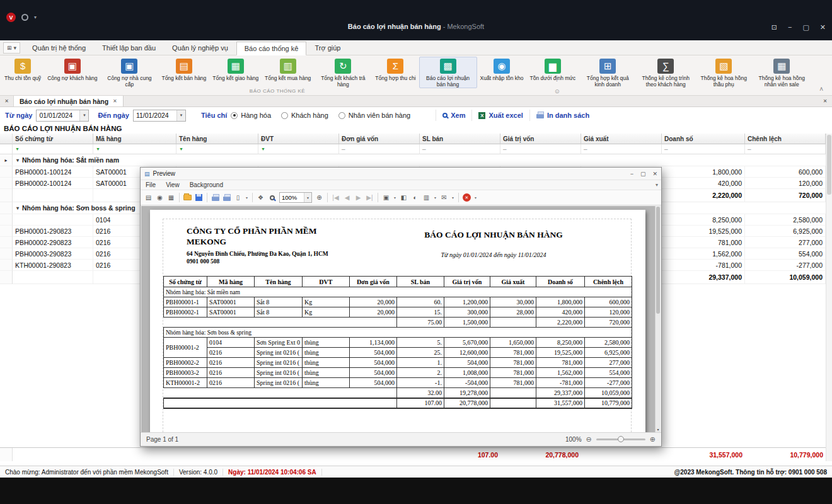 The width and height of the screenshot is (832, 504). Describe the element at coordinates (500, 115) in the screenshot. I see `export-excel-button: X Xuất excel` at that location.